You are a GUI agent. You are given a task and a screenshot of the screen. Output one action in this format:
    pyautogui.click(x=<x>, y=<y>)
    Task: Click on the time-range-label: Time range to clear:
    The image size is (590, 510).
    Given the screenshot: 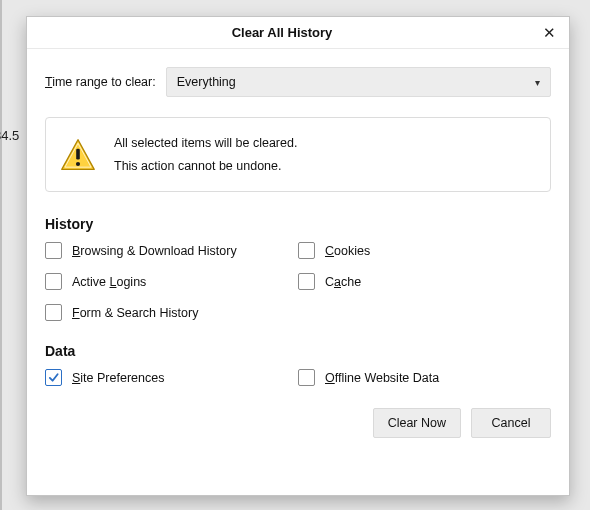 What is the action you would take?
    pyautogui.click(x=100, y=82)
    